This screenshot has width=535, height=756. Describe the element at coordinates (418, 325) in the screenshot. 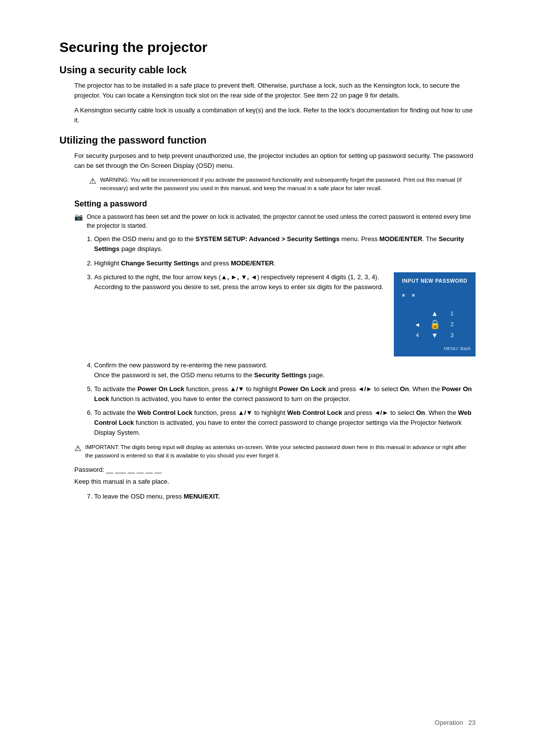

I see `pw-arrow-left: ◄` at that location.